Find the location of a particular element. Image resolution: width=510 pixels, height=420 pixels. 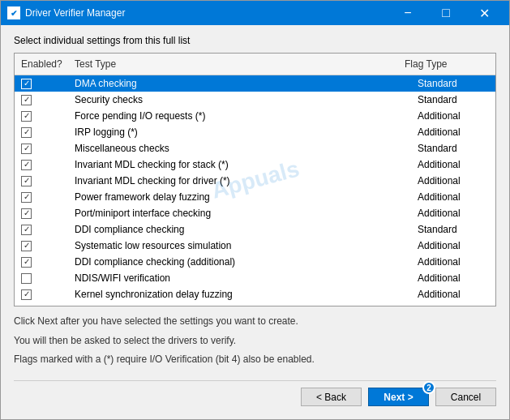

row-test-name: Invariant MDL checking for stack (*) is located at coordinates (243, 165).